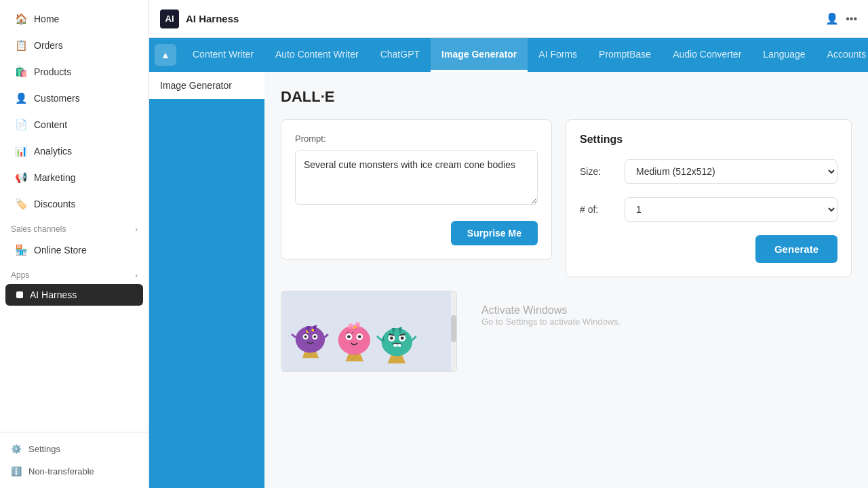  What do you see at coordinates (75, 45) in the screenshot?
I see `sidebar-item-orders: 📋 Orders` at bounding box center [75, 45].